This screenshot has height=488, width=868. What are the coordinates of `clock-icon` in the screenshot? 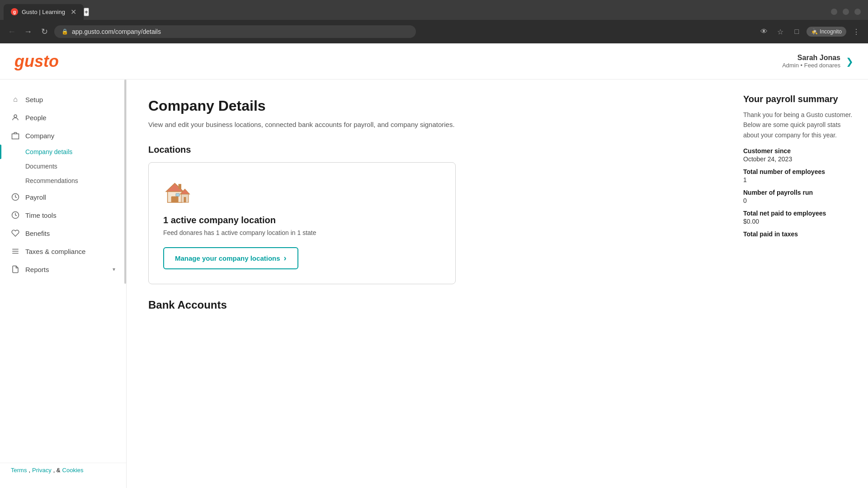 It's located at (15, 215).